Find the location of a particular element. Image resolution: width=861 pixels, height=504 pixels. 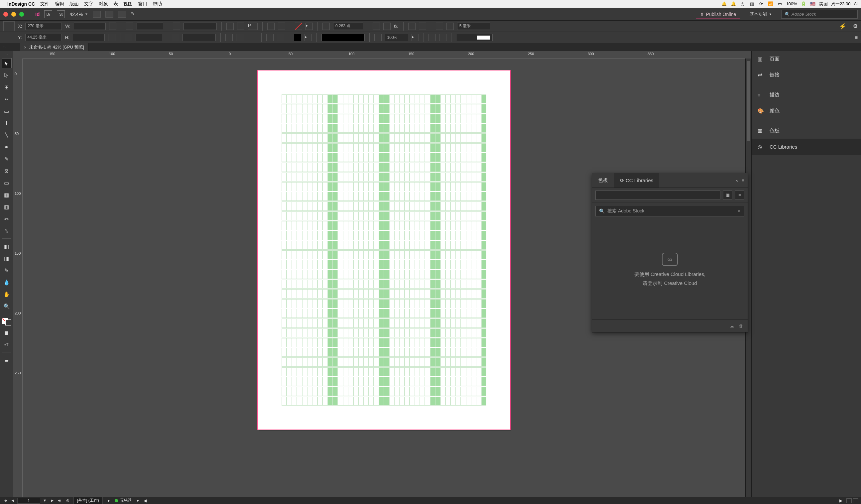

grid-spacing-input: 5 毫米 is located at coordinates (474, 26).